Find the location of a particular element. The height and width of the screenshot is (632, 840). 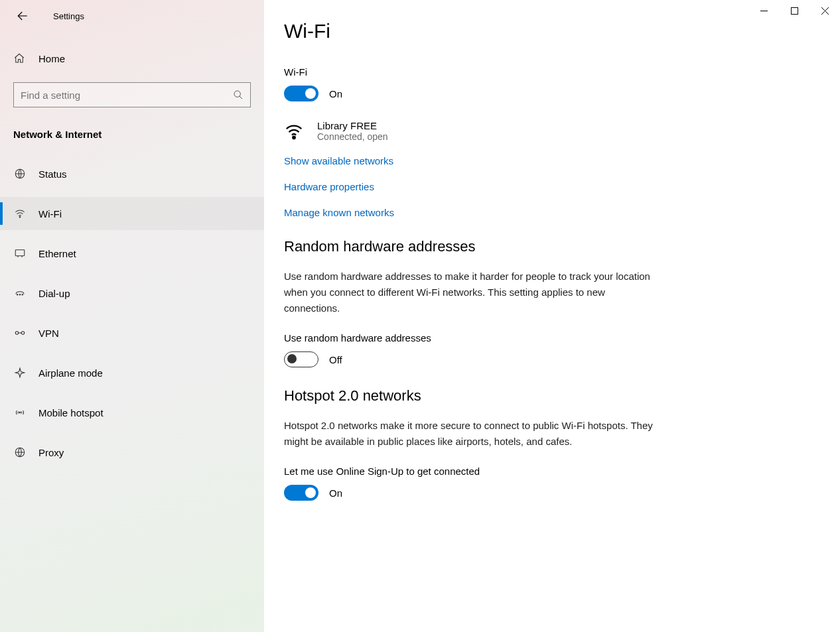

minimize-icon is located at coordinates (764, 11).